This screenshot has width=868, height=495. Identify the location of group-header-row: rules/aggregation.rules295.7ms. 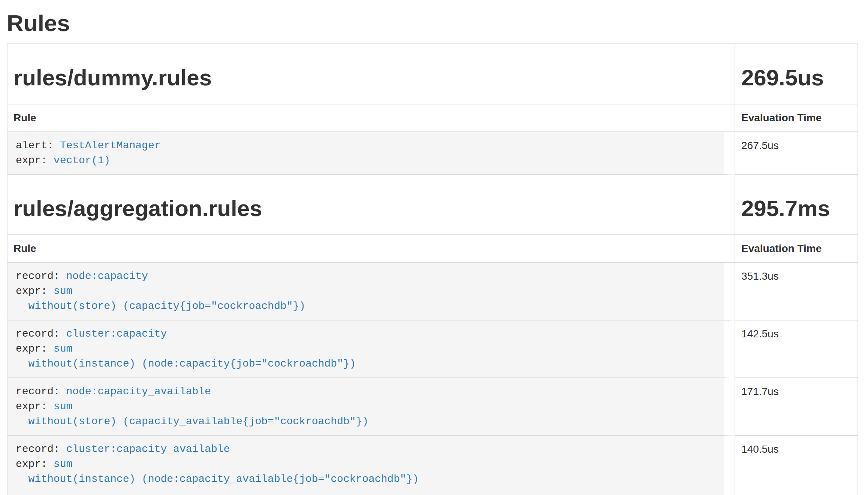
(433, 205).